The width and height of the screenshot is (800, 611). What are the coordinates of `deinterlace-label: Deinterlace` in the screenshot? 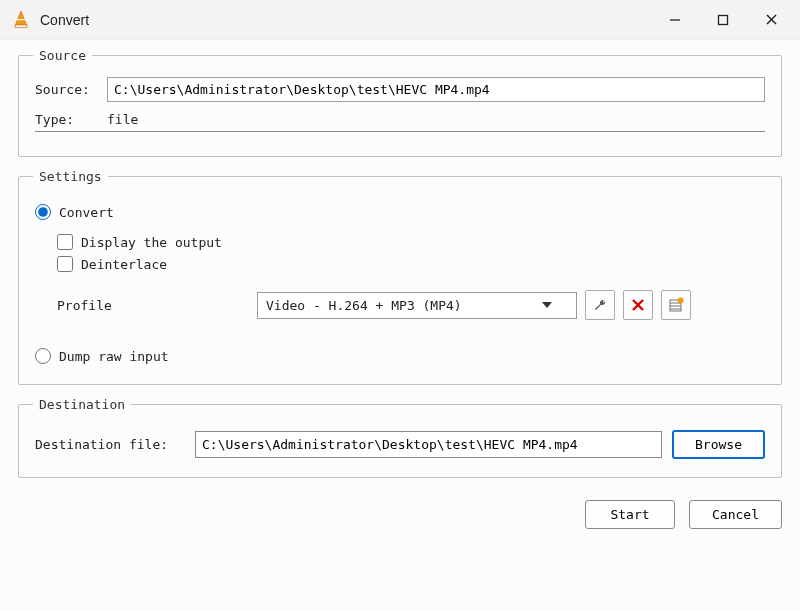 It's located at (124, 264).